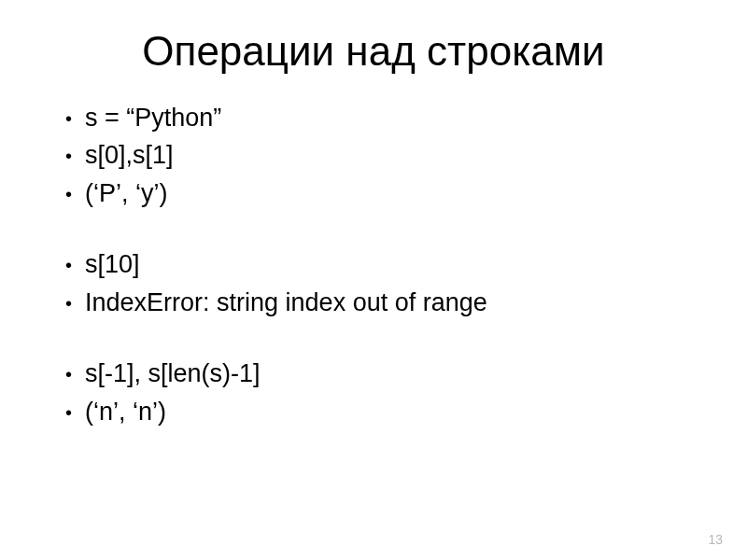  I want to click on slide-title: Операции над строками, so click(374, 51).